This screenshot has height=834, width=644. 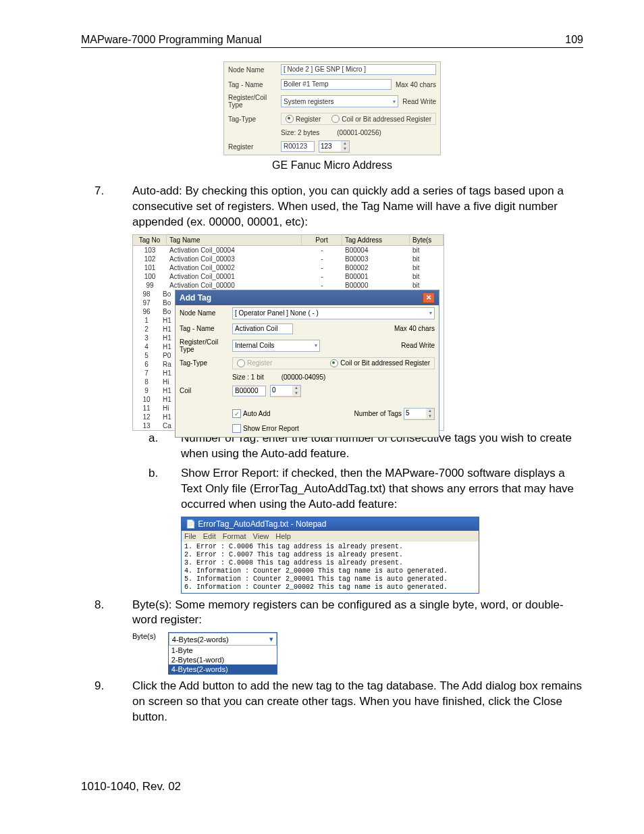 What do you see at coordinates (574, 40) in the screenshot?
I see `header-page: 109` at bounding box center [574, 40].